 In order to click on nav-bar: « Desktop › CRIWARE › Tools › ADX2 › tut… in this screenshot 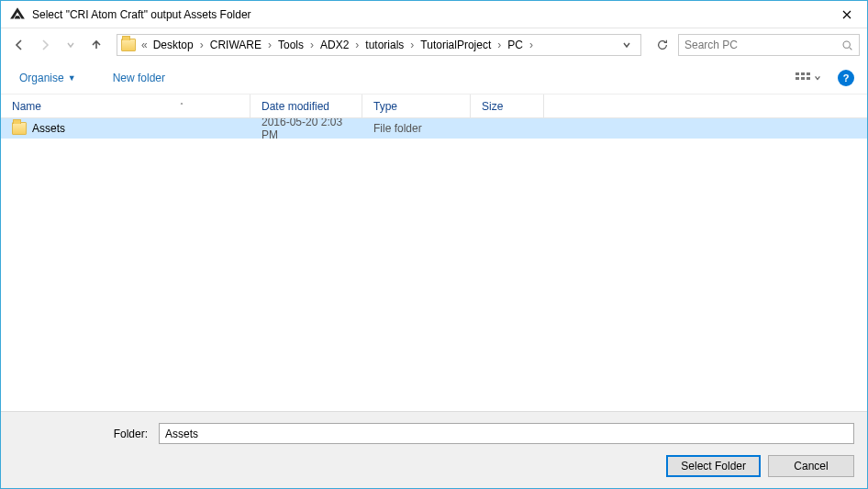, I will do `click(434, 45)`.